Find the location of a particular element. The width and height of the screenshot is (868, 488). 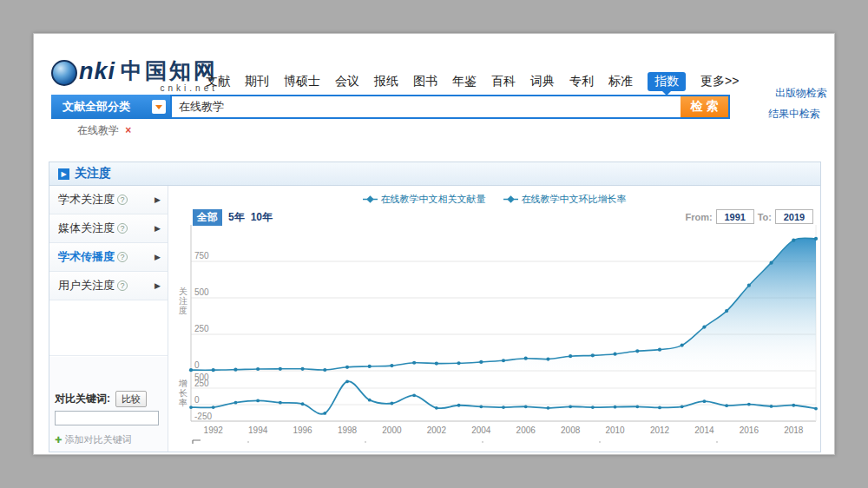

date-range-controls: From: To: is located at coordinates (750, 217).